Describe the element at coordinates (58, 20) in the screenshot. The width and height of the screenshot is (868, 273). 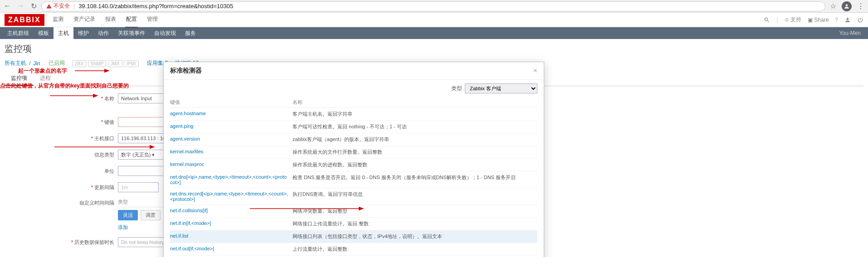
I see `top-tab-0: 监测` at that location.